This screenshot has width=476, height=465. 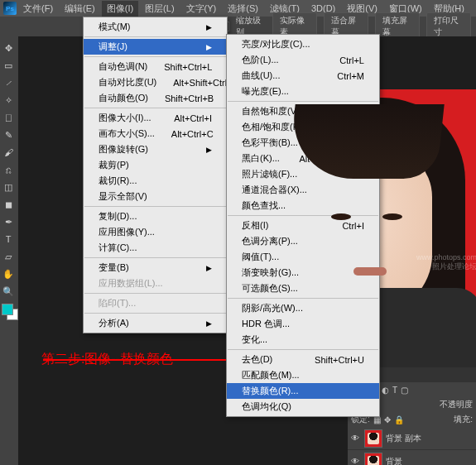 I want to click on menu-adjustments: 调整(J)▶, so click(x=156, y=46).